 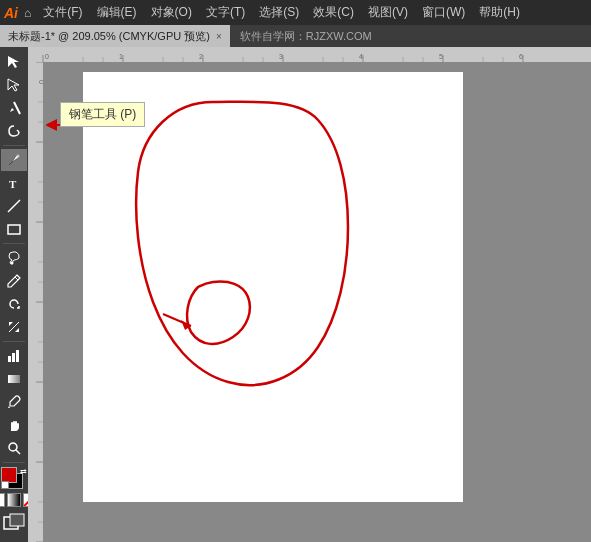 I want to click on tab-extra-info: 软件自学网：RJZXW.COM, so click(x=306, y=36).